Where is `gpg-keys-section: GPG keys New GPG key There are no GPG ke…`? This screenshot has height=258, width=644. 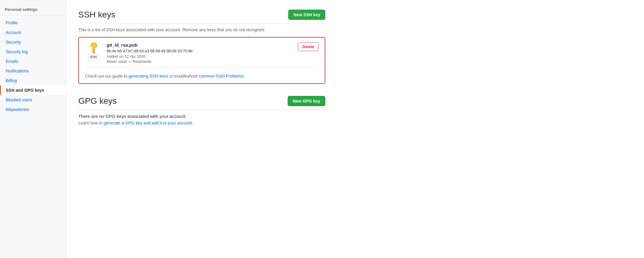 gpg-keys-section: GPG keys New GPG key There are no GPG ke… is located at coordinates (202, 111).